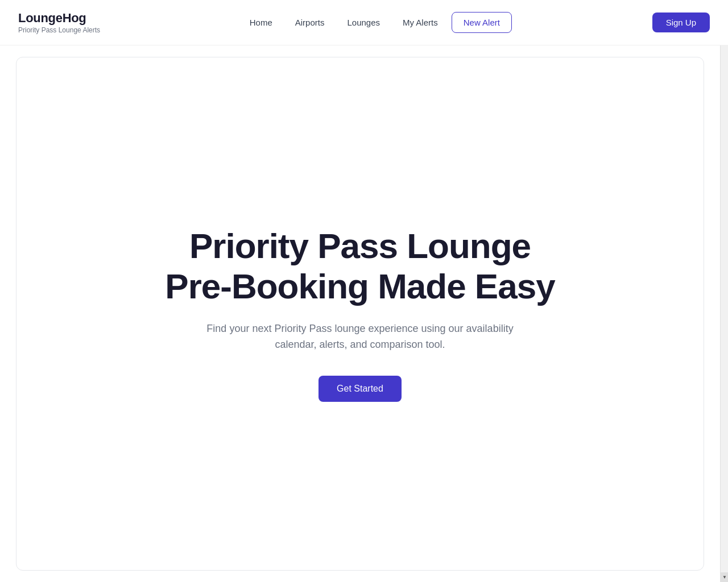  Describe the element at coordinates (364, 23) in the screenshot. I see `navbar: LoungeHog Priority Pass Lounge Alerts Ho…` at that location.